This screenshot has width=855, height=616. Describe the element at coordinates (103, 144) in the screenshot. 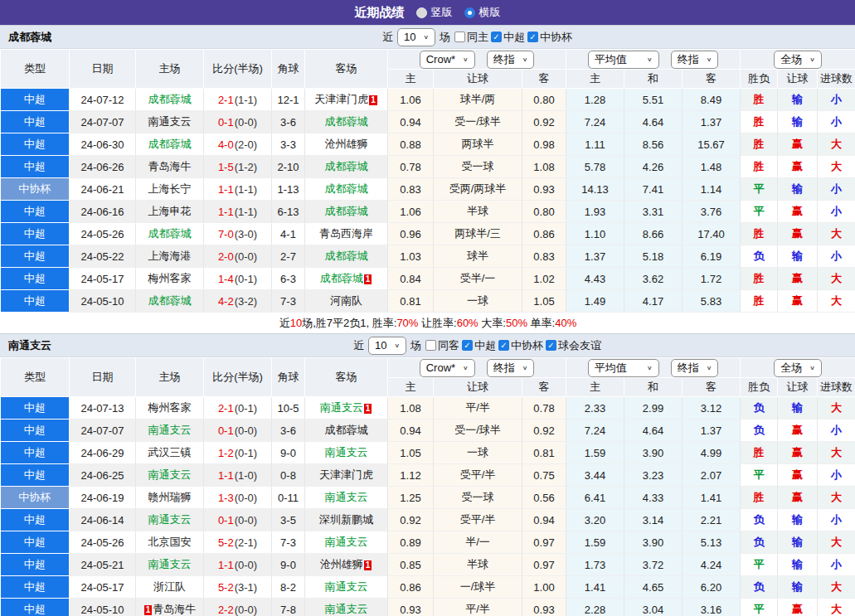

I see `match-date-cell: 24-06-30` at that location.